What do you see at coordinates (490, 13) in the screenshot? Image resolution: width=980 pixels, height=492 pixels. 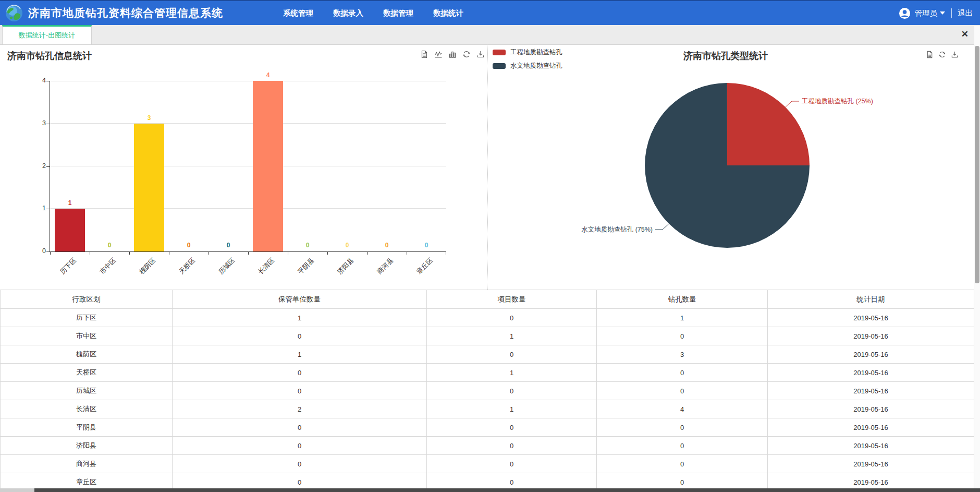 I see `header: 济南市地质钻孔资料综合管理信息系统 系统管理数据录入数据管理数据统计 管理员 退…` at bounding box center [490, 13].